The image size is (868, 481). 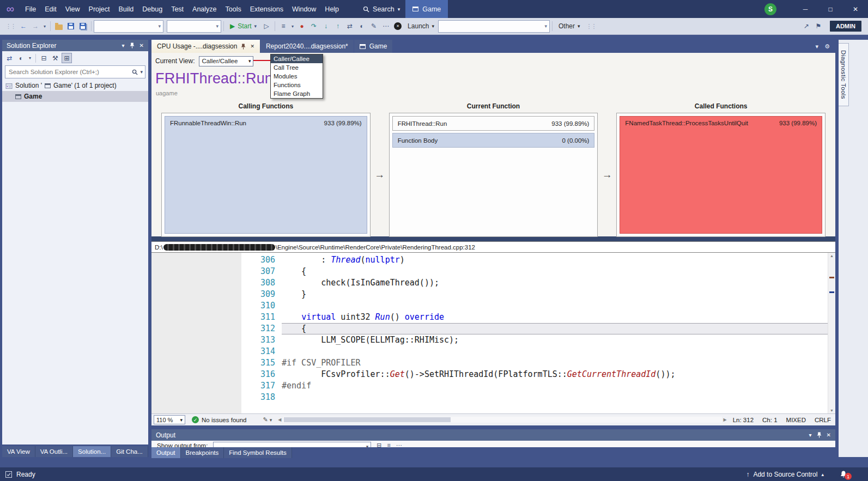 I want to click on solution-explorer-header: Solution Explorer ▾ ✕, so click(x=75, y=46).